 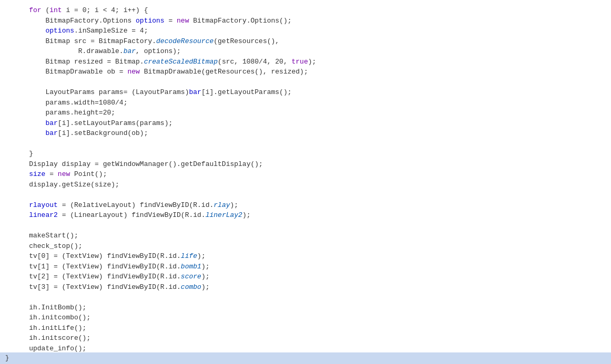 I want to click on code-line: }, so click(x=306, y=154).